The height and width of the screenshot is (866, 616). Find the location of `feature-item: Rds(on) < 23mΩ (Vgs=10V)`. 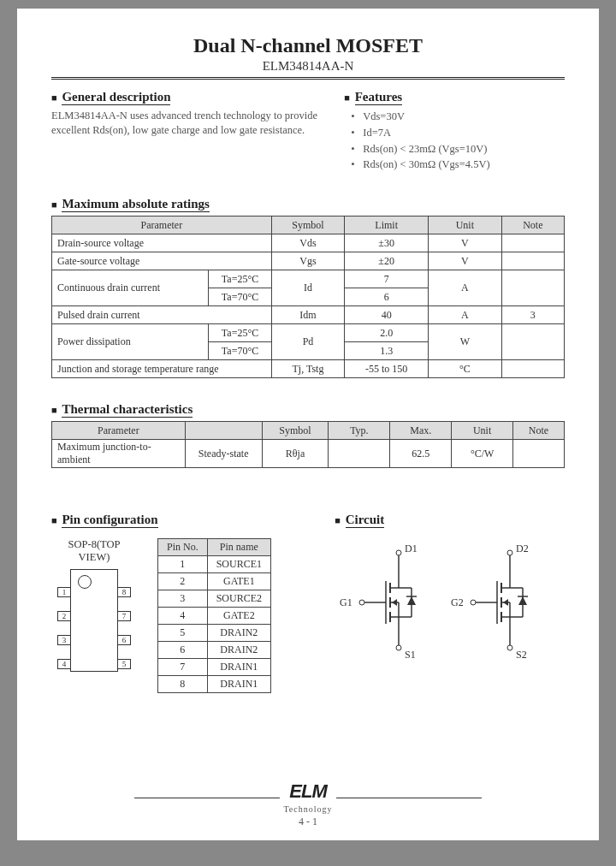

feature-item: Rds(on) < 23mΩ (Vgs=10V) is located at coordinates (460, 149).